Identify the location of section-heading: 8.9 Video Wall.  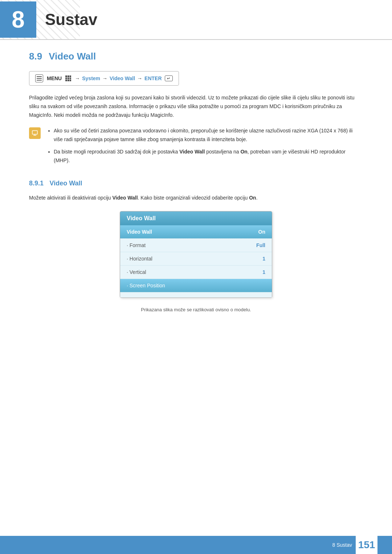
(196, 57).